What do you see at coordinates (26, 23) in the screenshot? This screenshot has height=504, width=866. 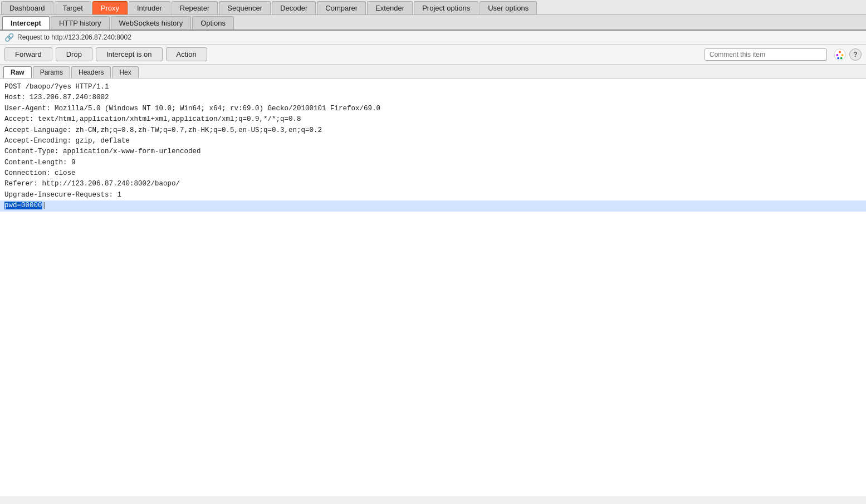 I see `sub-tab-intercept: Intercept` at bounding box center [26, 23].